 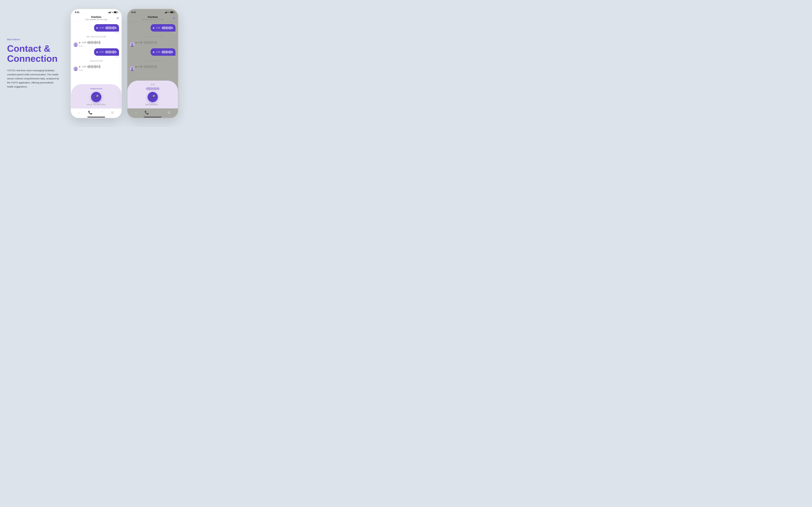 I want to click on nav-home-1: ⌂, so click(x=80, y=113).